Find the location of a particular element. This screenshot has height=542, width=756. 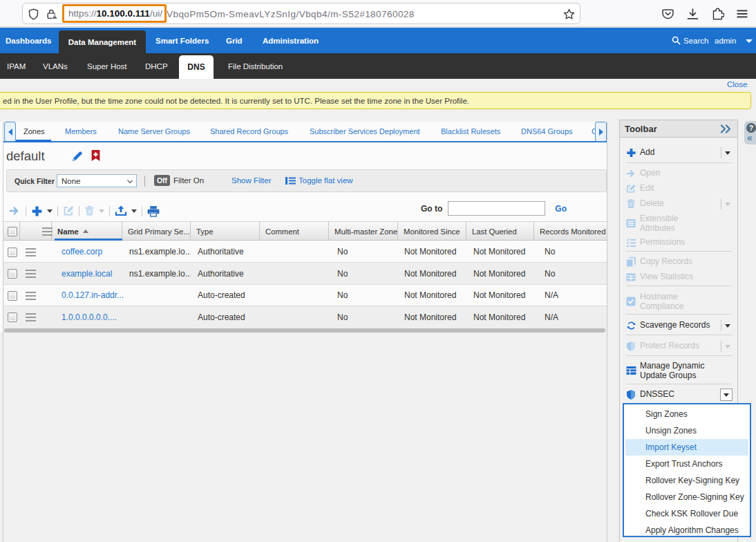

tab-shared-record-groups: Shared Record Groups is located at coordinates (249, 131).